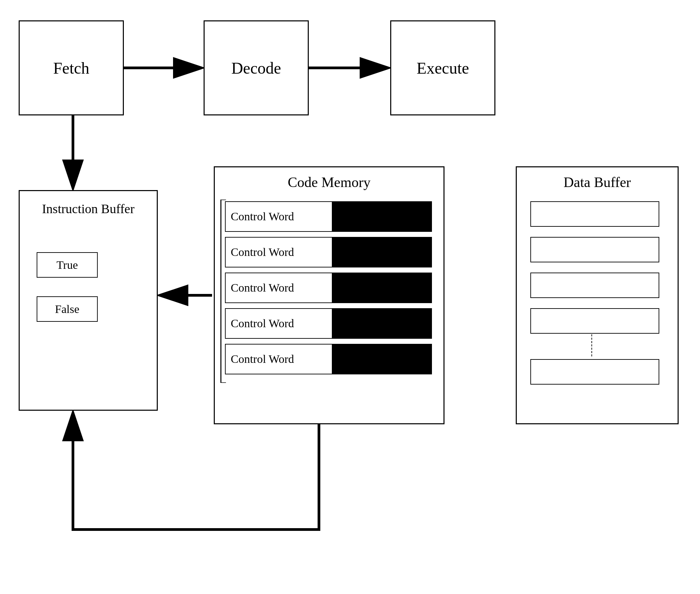 The height and width of the screenshot is (594, 700). Describe the element at coordinates (328, 252) in the screenshot. I see `cw-row-2: Control Word` at that location.